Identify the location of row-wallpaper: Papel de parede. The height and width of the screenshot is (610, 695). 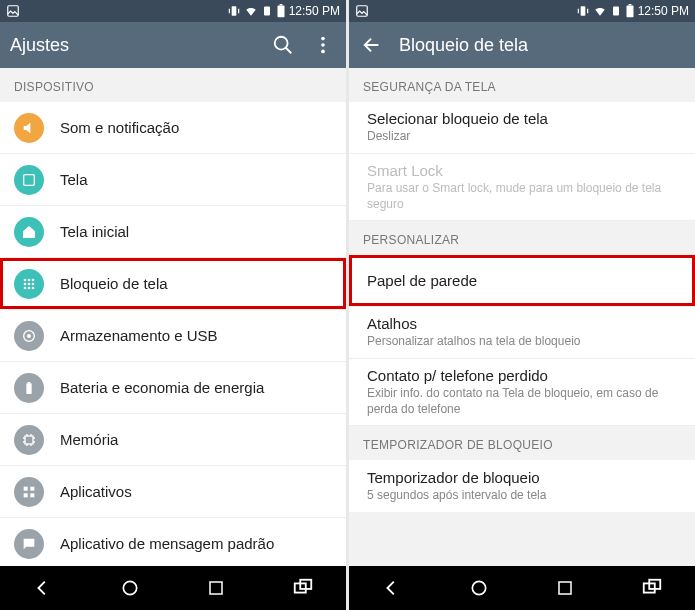
(522, 281).